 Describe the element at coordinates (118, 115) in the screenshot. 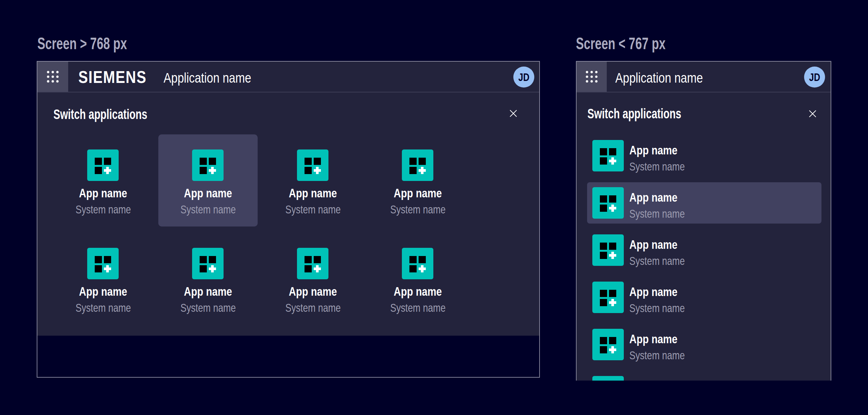

I see `overlay-title: Switch applications` at that location.